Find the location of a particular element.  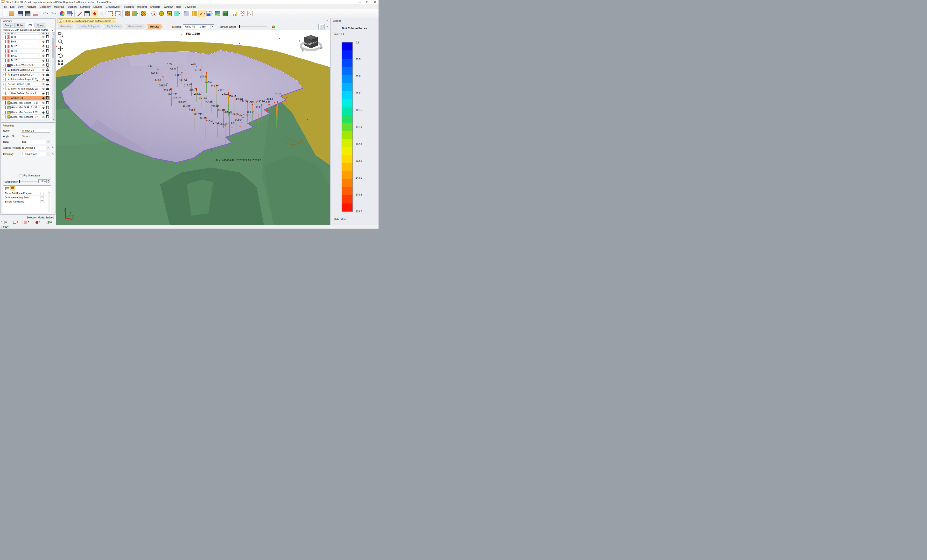

new-file-button is located at coordinates (5, 14).